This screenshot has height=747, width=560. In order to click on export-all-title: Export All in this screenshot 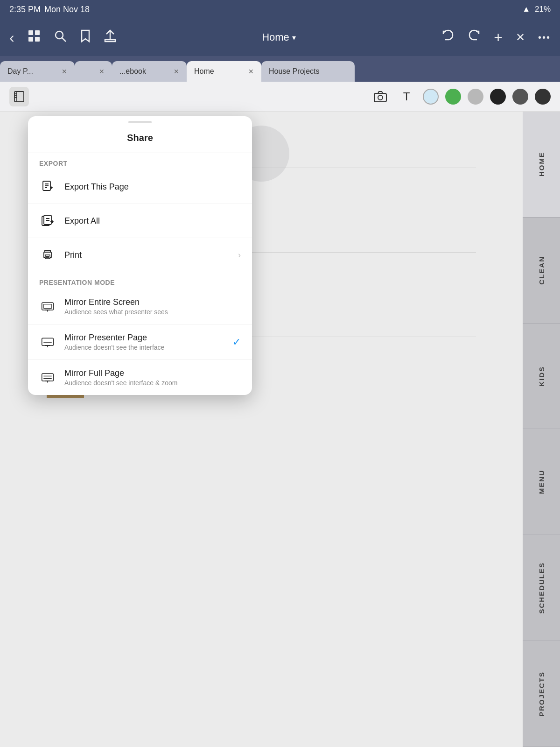, I will do `click(153, 221)`.